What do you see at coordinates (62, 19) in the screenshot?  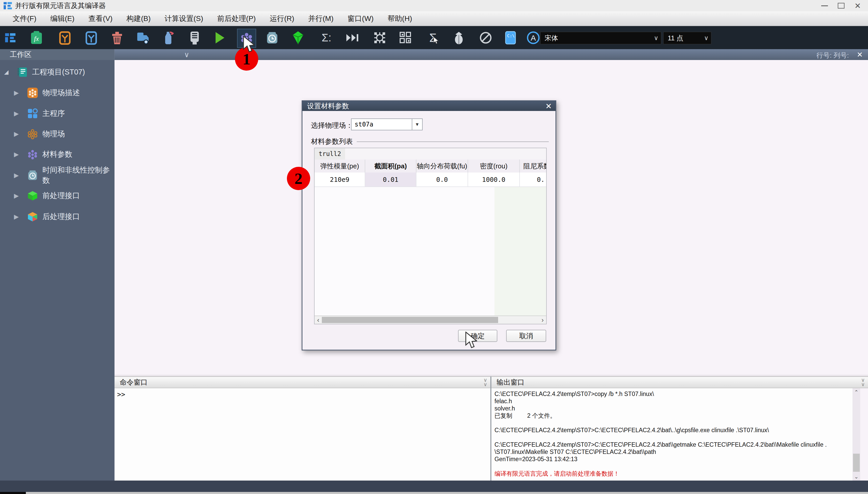 I see `menu-edit: 编辑(E)` at bounding box center [62, 19].